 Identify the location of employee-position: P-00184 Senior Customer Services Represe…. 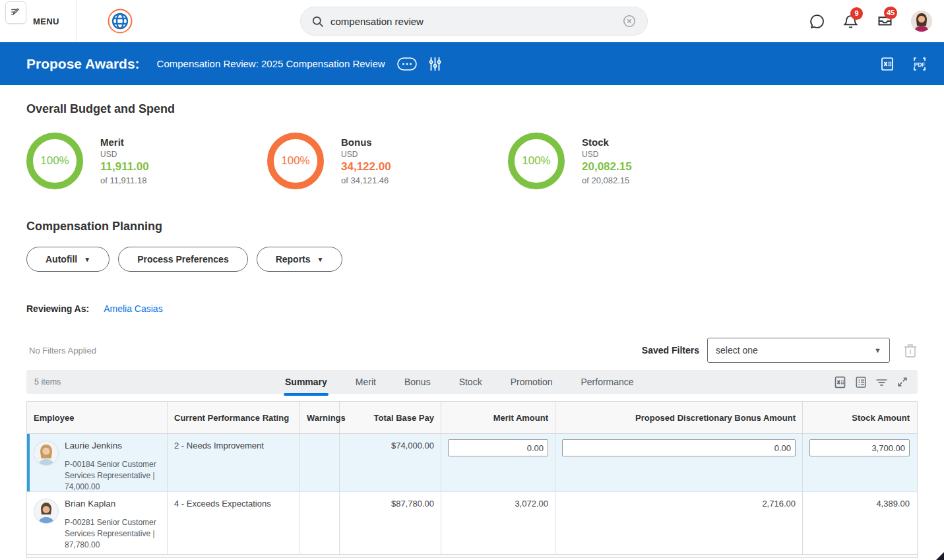
(111, 476).